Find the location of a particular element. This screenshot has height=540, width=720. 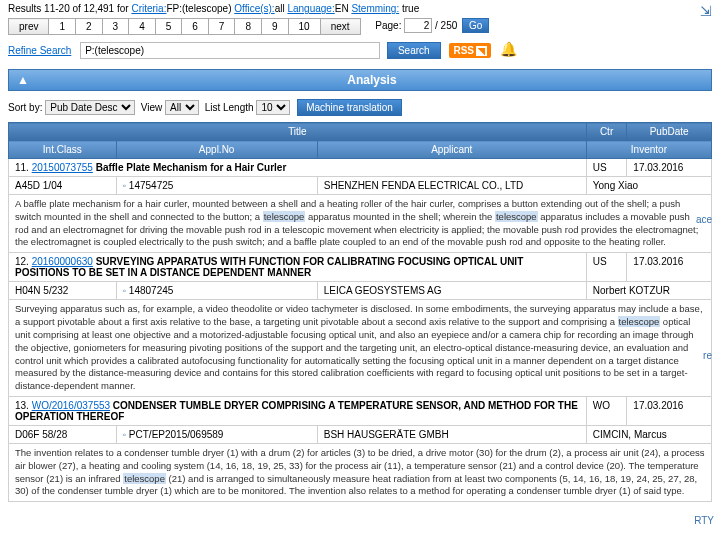

sort-row: Sort by: Pub Date Desc View All List Len… is located at coordinates (360, 110).